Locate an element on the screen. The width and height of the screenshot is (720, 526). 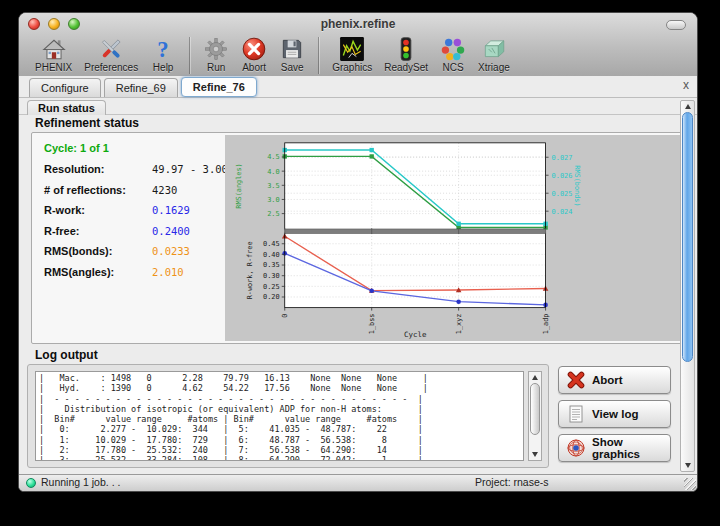
abort-button: Abort is located at coordinates (614, 380).